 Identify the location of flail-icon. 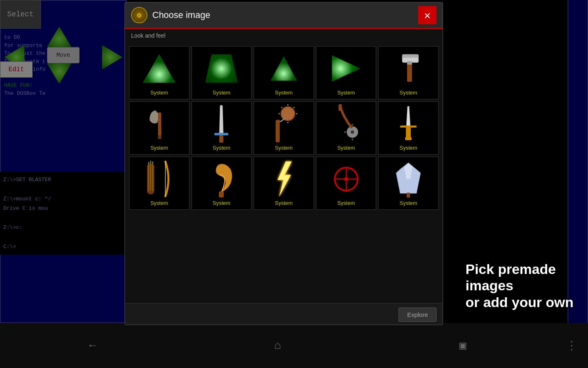
(284, 124).